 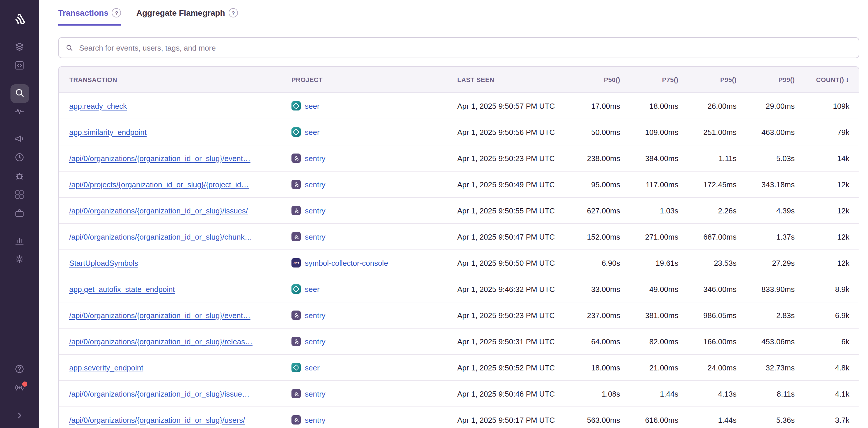 I want to click on column-header-p99: P99(), so click(x=766, y=79).